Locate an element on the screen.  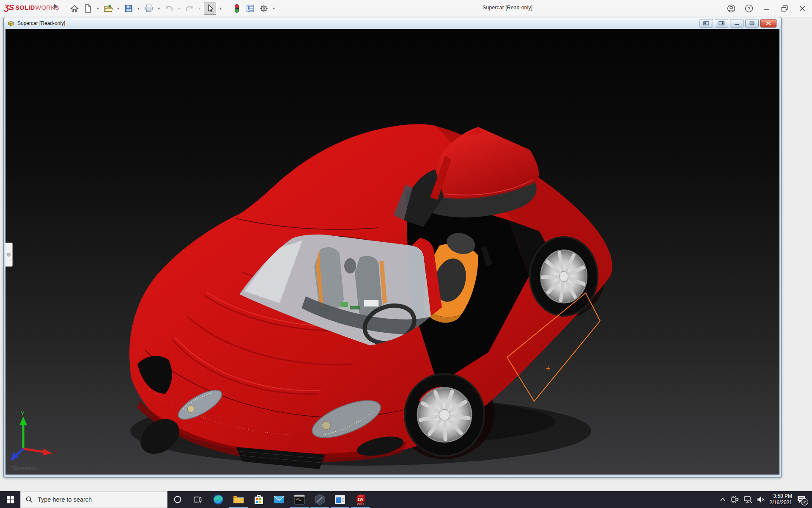
file-properties-icon is located at coordinates (250, 8).